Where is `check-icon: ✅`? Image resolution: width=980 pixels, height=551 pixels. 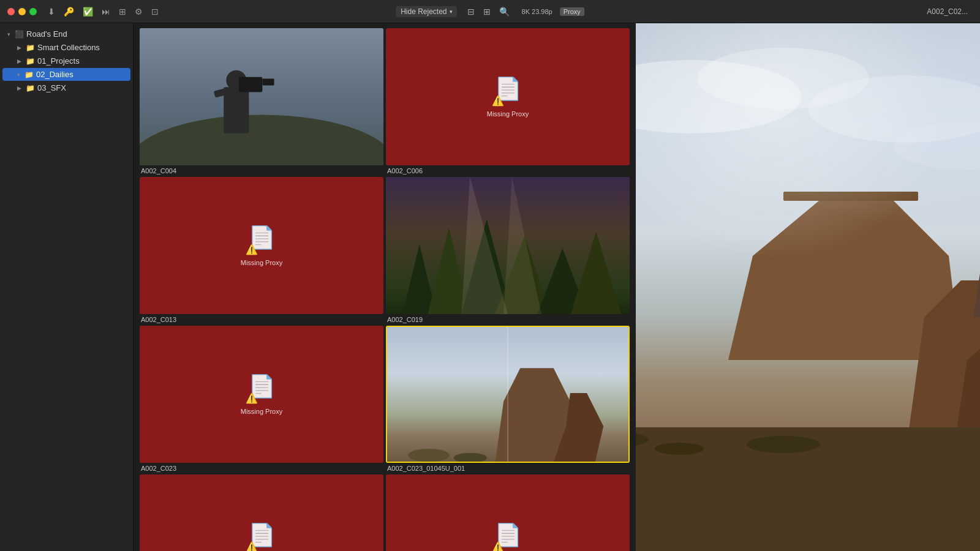
check-icon: ✅ is located at coordinates (88, 12).